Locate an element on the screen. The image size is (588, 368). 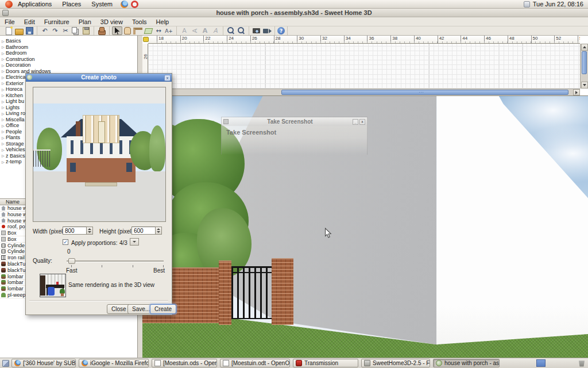
proportions-dropdown is located at coordinates (134, 241).